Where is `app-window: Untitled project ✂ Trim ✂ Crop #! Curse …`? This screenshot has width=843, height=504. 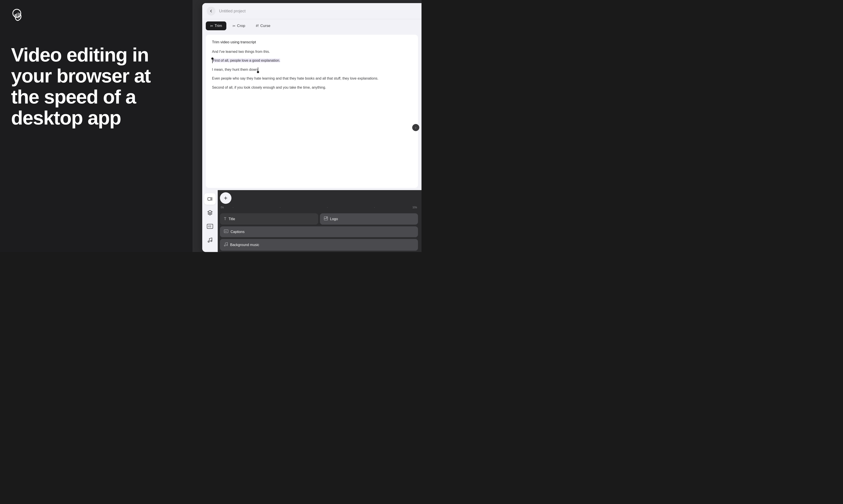 app-window: Untitled project ✂ Trim ✂ Crop #! Curse … is located at coordinates (312, 128).